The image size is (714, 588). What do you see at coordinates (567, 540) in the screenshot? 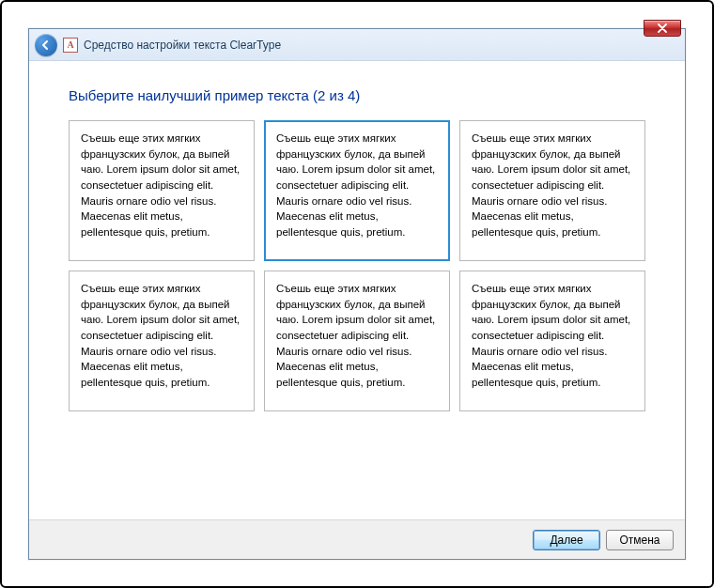
I see `next-button: Далее` at bounding box center [567, 540].